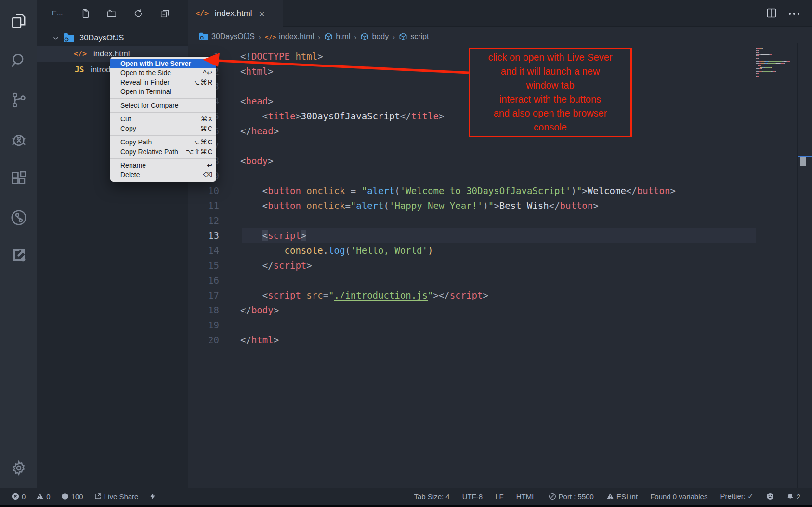 The width and height of the screenshot is (812, 507). What do you see at coordinates (113, 38) in the screenshot?
I see `tree-item-root-folder: 30DaysOfJS` at bounding box center [113, 38].